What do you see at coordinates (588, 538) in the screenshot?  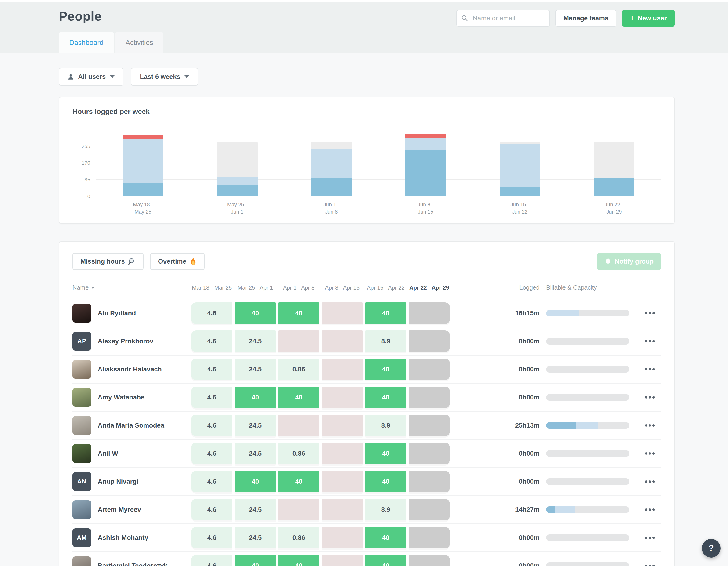 I see `capacity-bar` at bounding box center [588, 538].